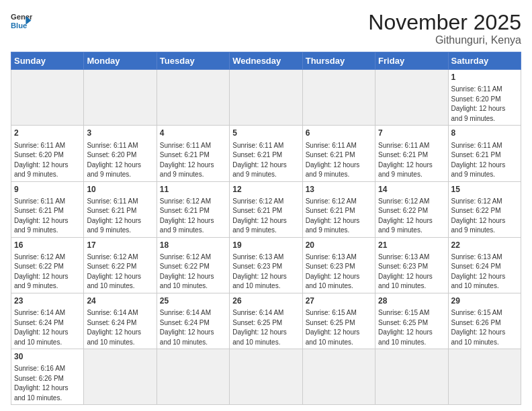  Describe the element at coordinates (120, 133) in the screenshot. I see `day-number: 3` at that location.